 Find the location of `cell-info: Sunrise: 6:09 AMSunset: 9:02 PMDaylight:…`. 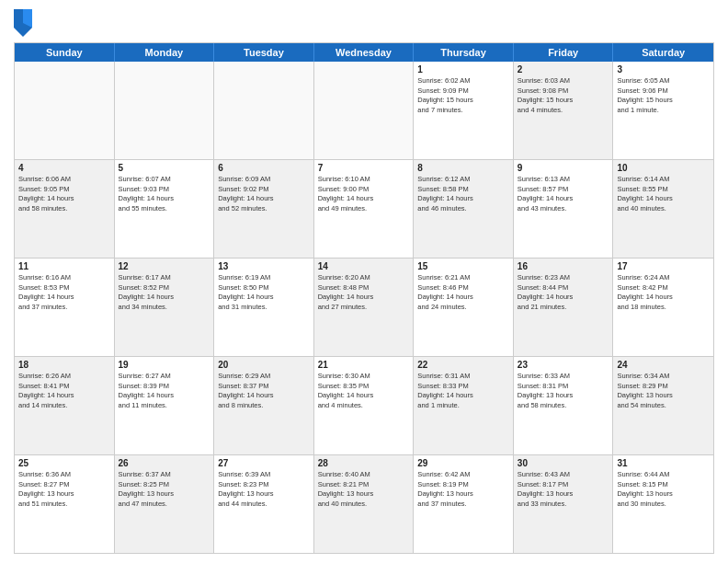

cell-info: Sunrise: 6:09 AMSunset: 9:02 PMDaylight:… is located at coordinates (264, 194).